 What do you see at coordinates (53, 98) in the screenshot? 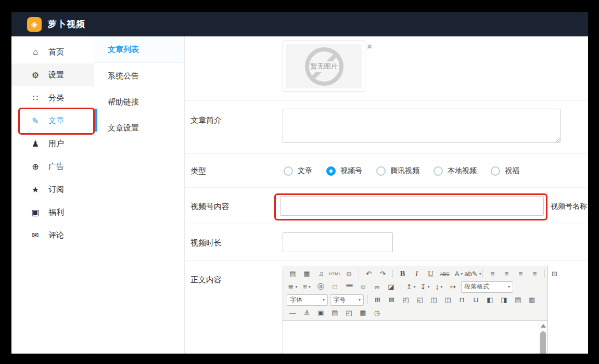
I see `sidebar-item-categories: ∷ 分类` at bounding box center [53, 98].